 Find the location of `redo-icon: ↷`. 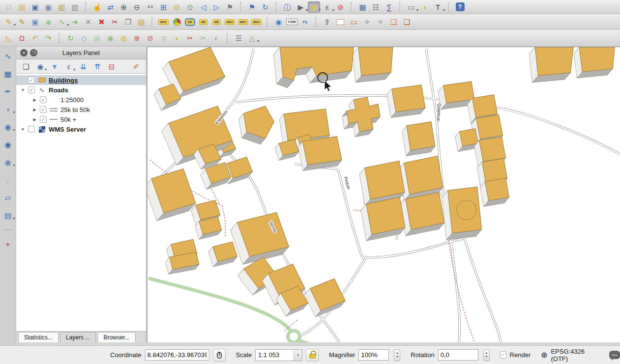

redo-icon: ↷ is located at coordinates (48, 38).